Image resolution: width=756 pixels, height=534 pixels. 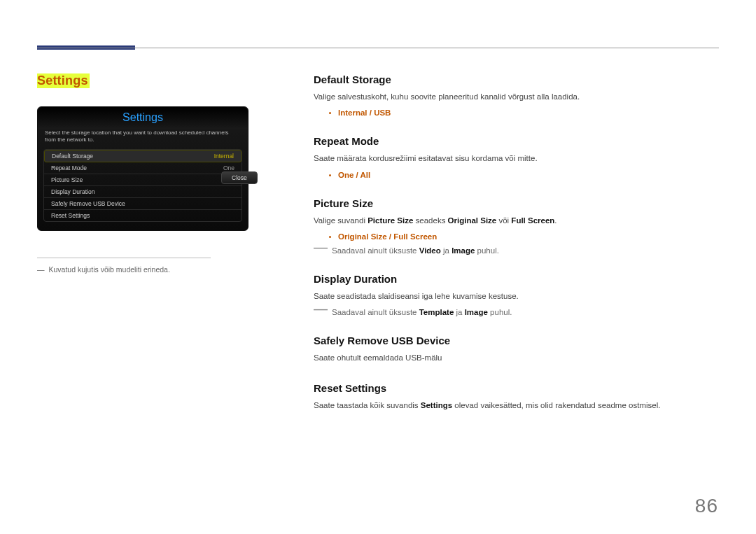 I want to click on opt-full-screen: Full Screen, so click(x=415, y=237).